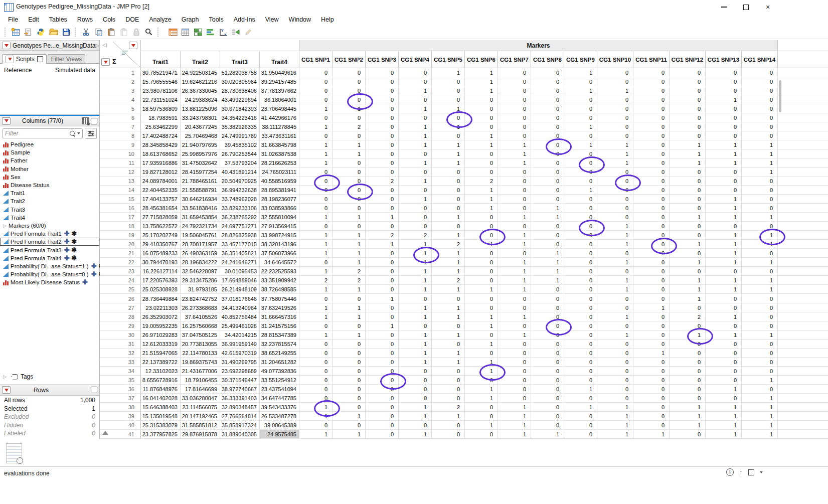  What do you see at coordinates (240, 91) in the screenshot?
I see `grid-cell: 28.730638406` at bounding box center [240, 91].